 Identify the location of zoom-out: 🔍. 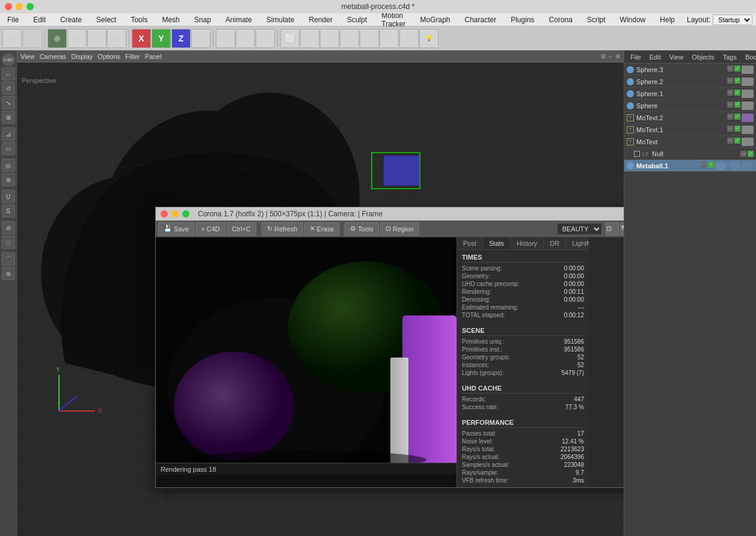
(622, 229).